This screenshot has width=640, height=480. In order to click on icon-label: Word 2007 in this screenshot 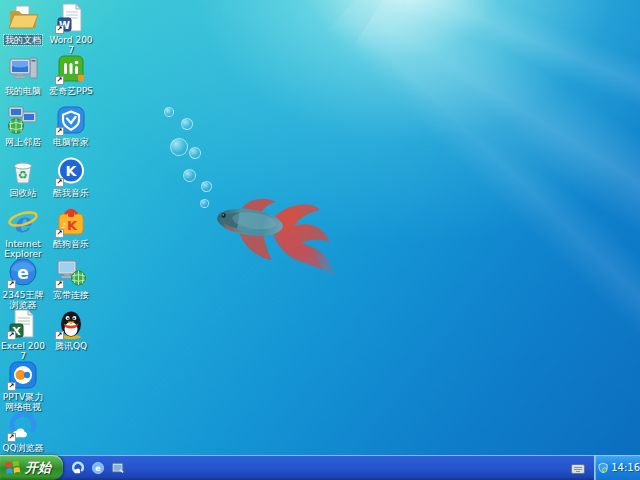, I will do `click(71, 45)`.